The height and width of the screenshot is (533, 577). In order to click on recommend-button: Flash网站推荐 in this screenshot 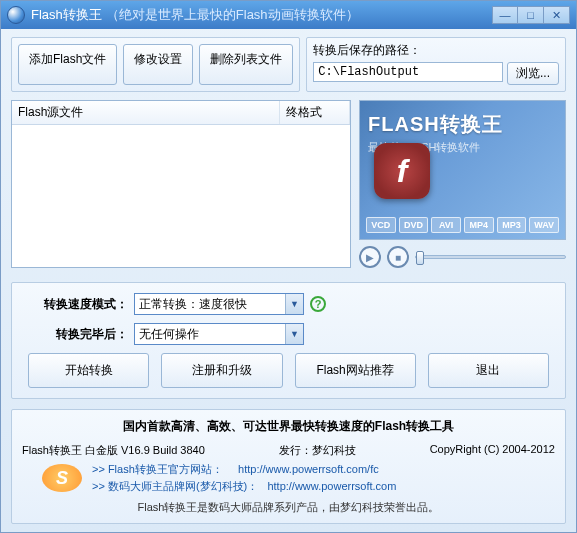, I will do `click(356, 370)`.